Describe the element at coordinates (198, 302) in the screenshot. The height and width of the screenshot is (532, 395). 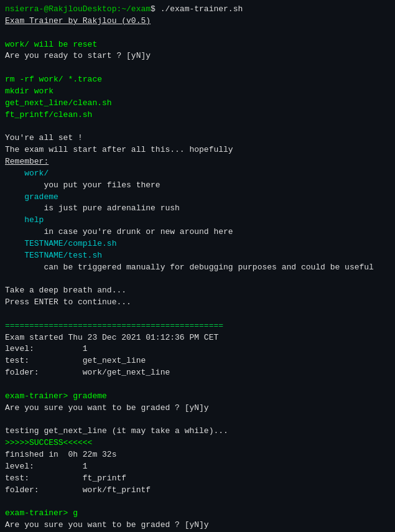
I see `line-enter: Press ENTER to continue...` at that location.